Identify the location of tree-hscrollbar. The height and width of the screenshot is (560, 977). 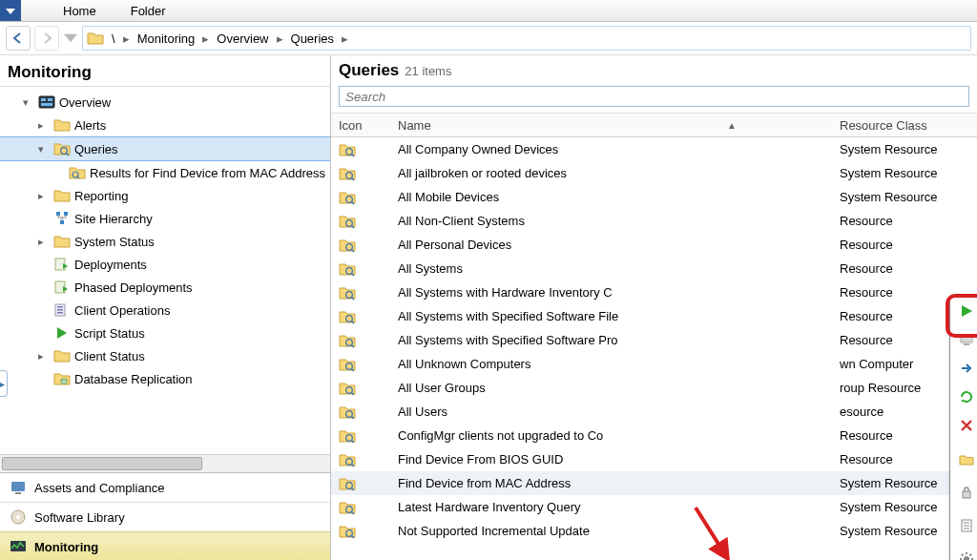
(165, 464).